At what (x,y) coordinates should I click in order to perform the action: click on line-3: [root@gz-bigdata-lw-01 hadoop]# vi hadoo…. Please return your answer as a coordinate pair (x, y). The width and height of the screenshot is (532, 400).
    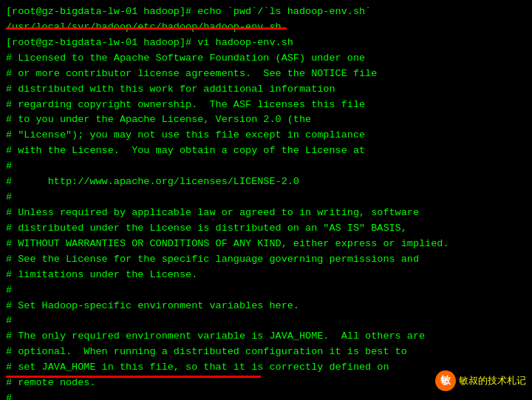
    Looking at the image, I should click on (266, 43).